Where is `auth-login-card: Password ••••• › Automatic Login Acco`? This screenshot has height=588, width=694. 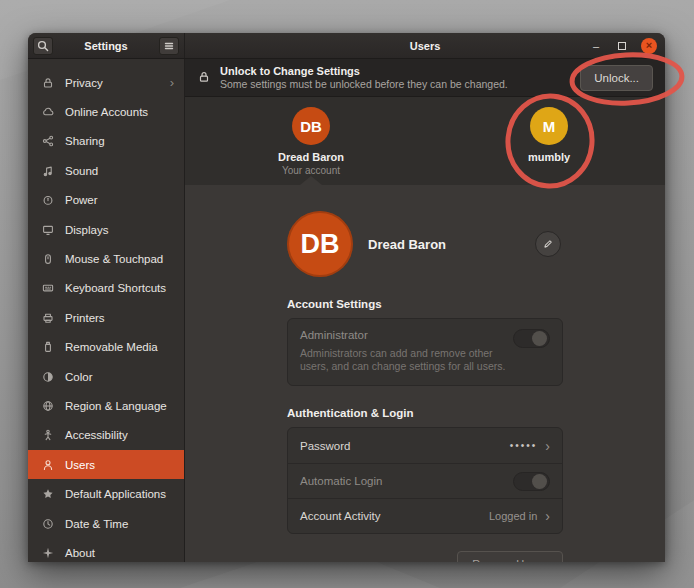 auth-login-card: Password ••••• › Automatic Login Acco is located at coordinates (425, 480).